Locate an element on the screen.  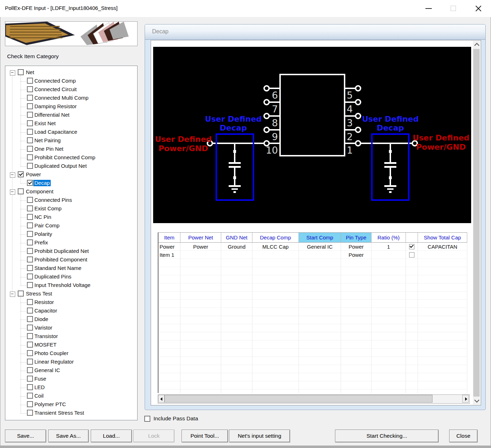
tree-item-net: Net is located at coordinates (71, 73).